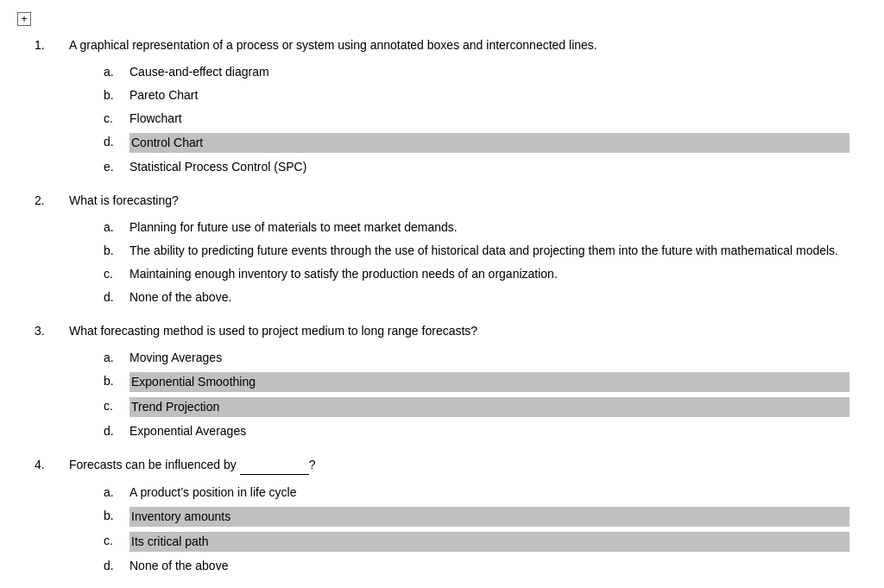 This screenshot has height=588, width=884. What do you see at coordinates (477, 228) in the screenshot?
I see `answer-item-2-1: a.Planning for future use of materials t…` at bounding box center [477, 228].